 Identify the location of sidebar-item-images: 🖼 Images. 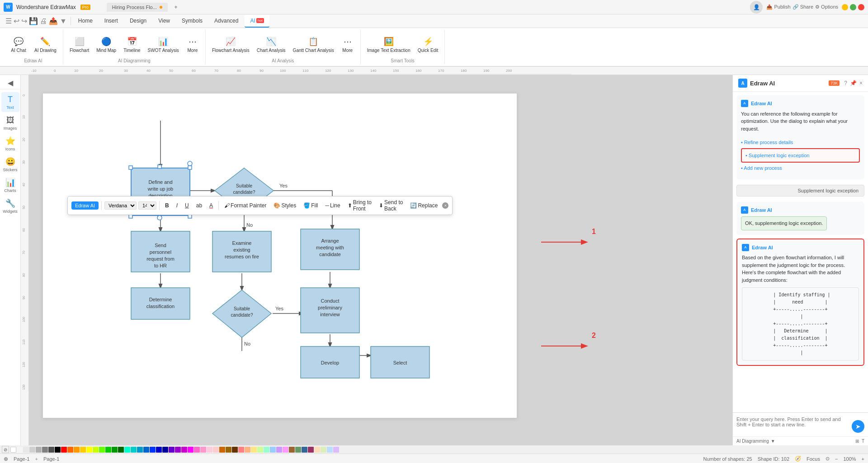
(10, 123).